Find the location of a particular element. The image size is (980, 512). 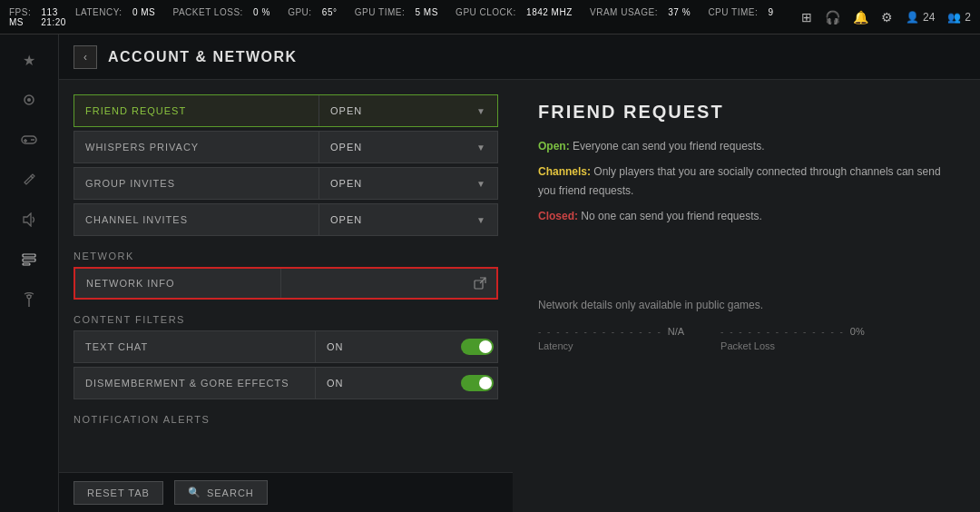

network-info-desc: Network details only available in public… is located at coordinates (746, 305).